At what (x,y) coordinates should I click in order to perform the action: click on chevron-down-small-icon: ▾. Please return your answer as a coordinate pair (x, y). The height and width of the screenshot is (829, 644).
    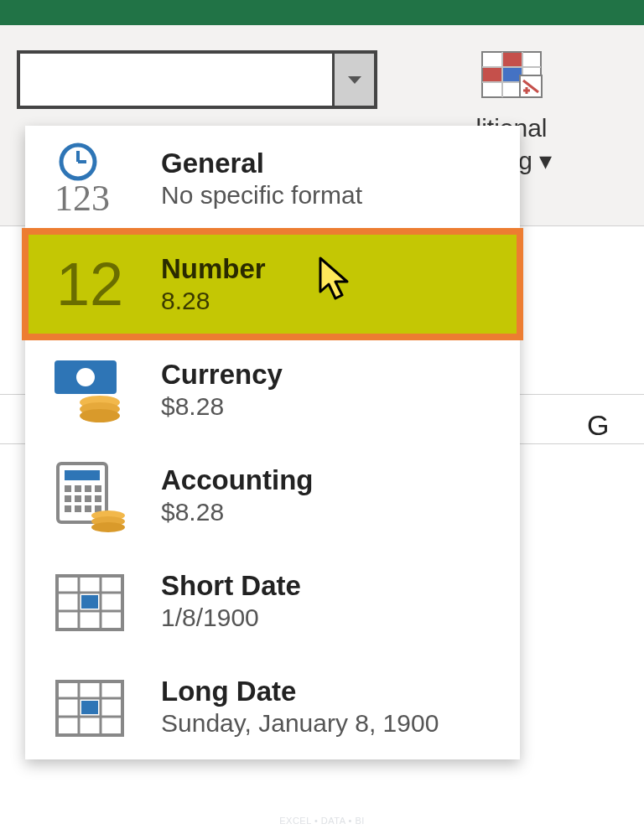
    Looking at the image, I should click on (545, 161).